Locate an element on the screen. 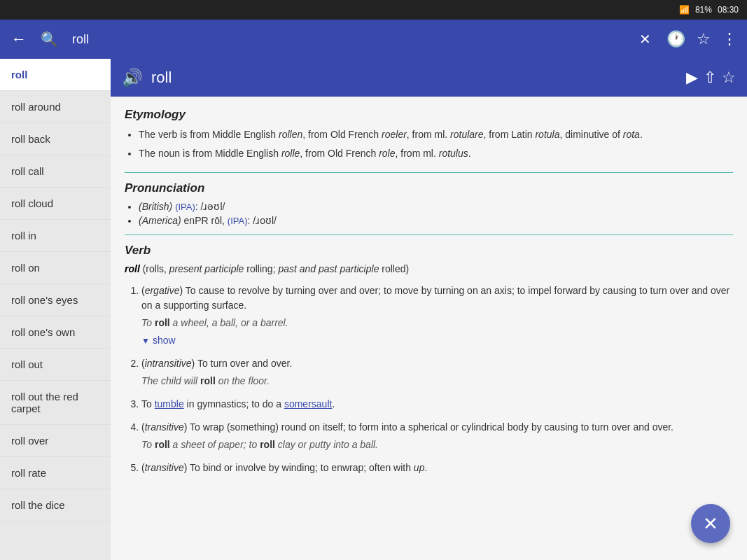 This screenshot has width=747, height=560. example-4: To roll a sheet of paper; to roll clay o… is located at coordinates (437, 445).